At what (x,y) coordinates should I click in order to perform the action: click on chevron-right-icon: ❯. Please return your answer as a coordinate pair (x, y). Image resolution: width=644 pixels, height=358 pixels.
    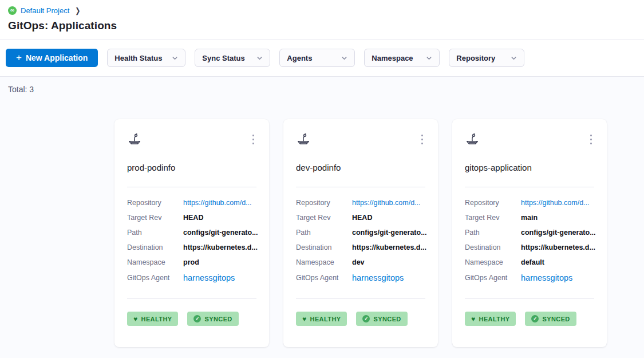
    Looking at the image, I should click on (78, 10).